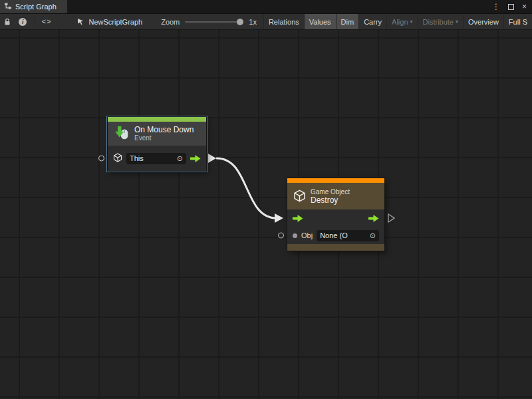 The height and width of the screenshot is (399, 532). What do you see at coordinates (320, 21) in the screenshot?
I see `toolbar-button-values: Values` at bounding box center [320, 21].